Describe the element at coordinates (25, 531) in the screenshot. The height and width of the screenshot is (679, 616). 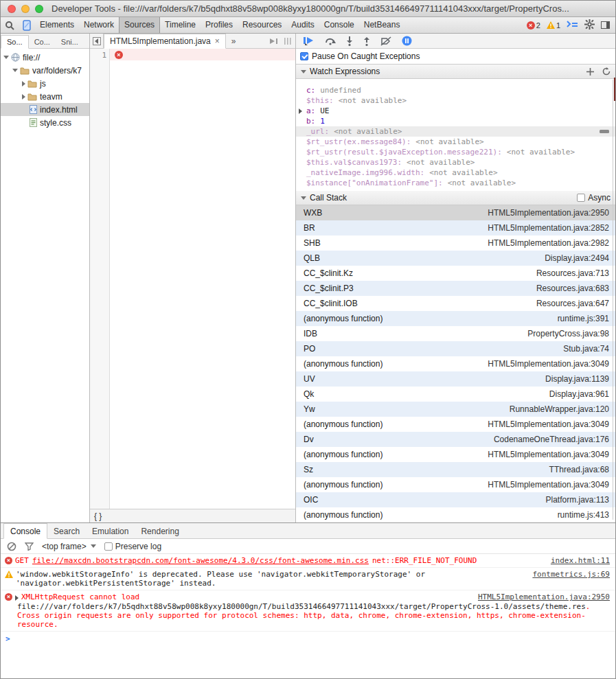
I see `drawer-tab-console: Console` at that location.